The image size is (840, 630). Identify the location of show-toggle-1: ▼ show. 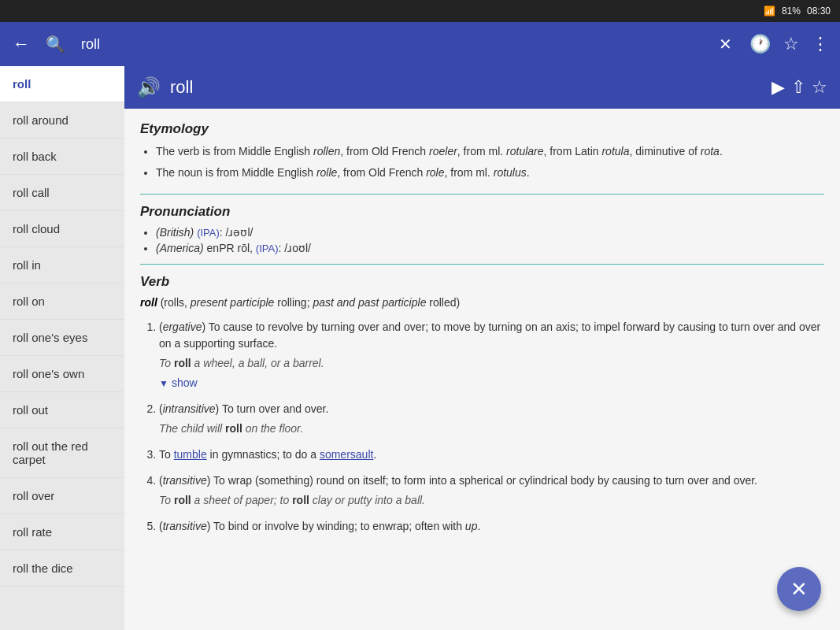
(491, 383).